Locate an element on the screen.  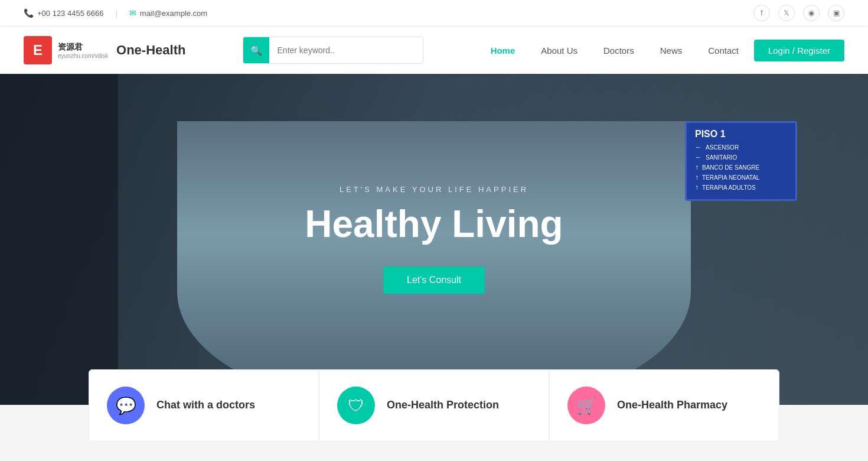
basket-icon: 🛒 is located at coordinates (587, 405).